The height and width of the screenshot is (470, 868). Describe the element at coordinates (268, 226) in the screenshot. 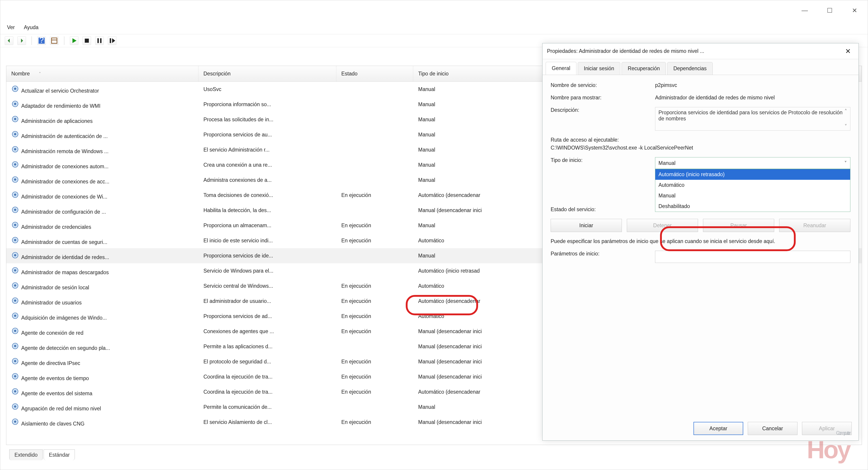

I see `service-description: Proporciona un almacenam...` at that location.